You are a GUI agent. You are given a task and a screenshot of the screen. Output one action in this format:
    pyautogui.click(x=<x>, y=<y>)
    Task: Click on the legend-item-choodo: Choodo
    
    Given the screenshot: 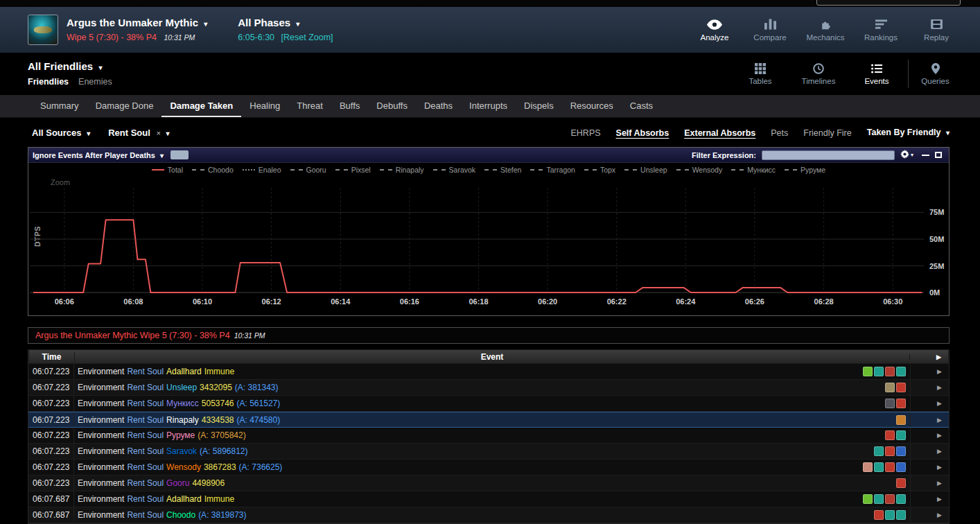 What is the action you would take?
    pyautogui.click(x=213, y=170)
    